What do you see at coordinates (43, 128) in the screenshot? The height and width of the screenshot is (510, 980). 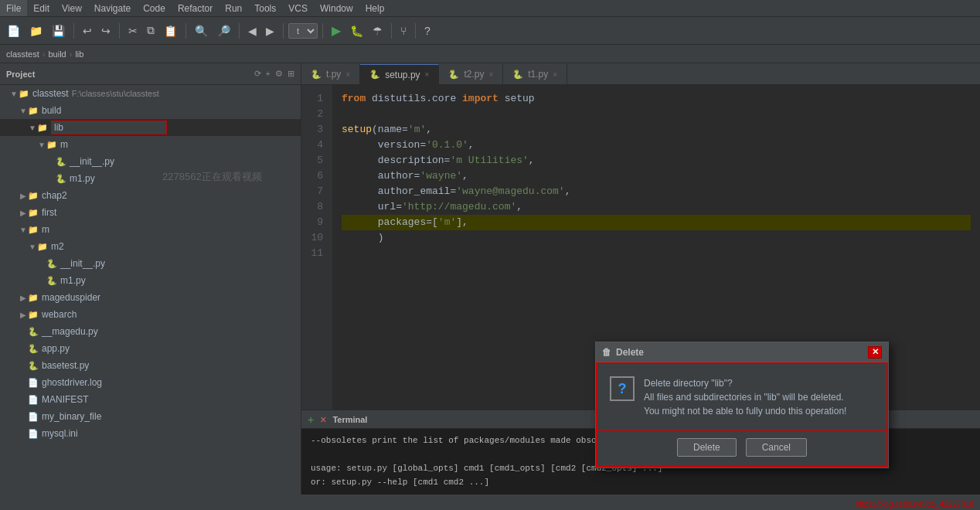 I see `lib-folder-icon: 📁` at bounding box center [43, 128].